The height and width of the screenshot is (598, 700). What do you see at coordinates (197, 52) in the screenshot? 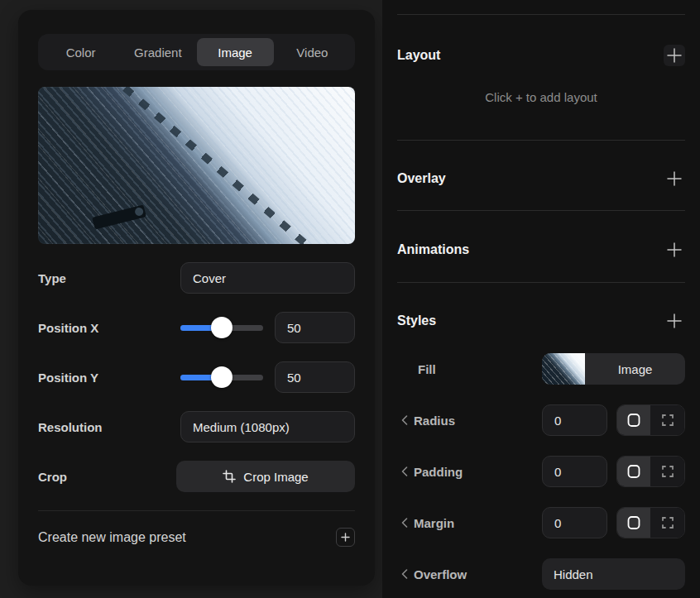
I see `fill-type-tabbar: Color Gradient Image Video` at bounding box center [197, 52].